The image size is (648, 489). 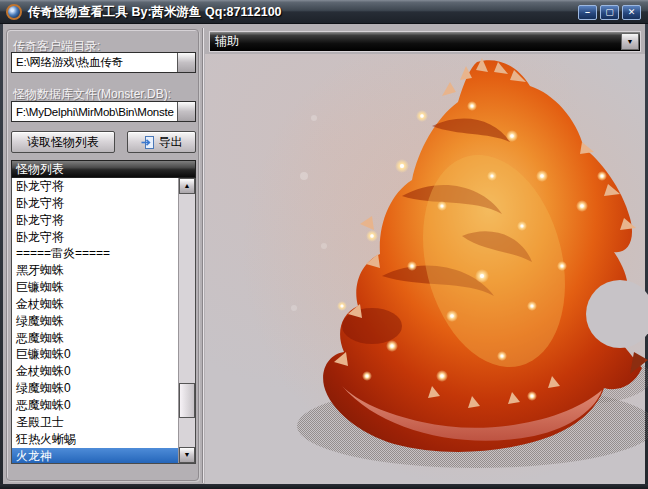 I want to click on scrollbar-thumb, so click(x=187, y=400).